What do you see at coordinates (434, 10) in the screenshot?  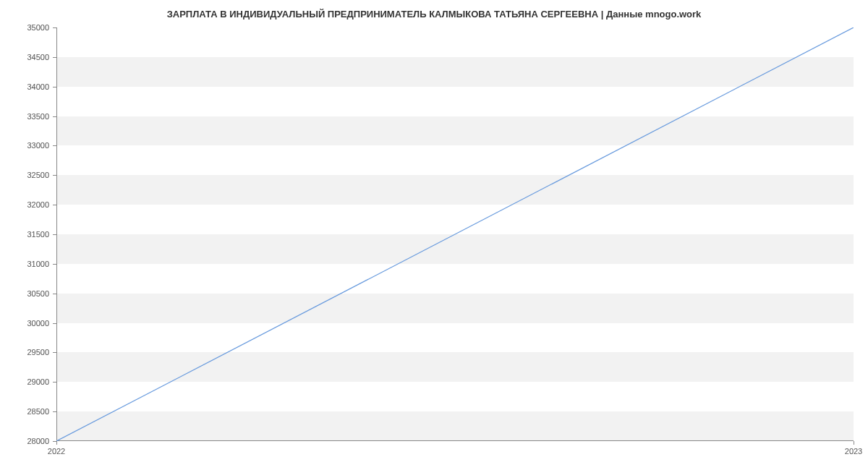 I see `chart-title: ЗАРПЛАТА В ИНДИВИДУАЛЬНЫЙ ПРЕДПРИНИМАТЕЛ…` at bounding box center [434, 10].